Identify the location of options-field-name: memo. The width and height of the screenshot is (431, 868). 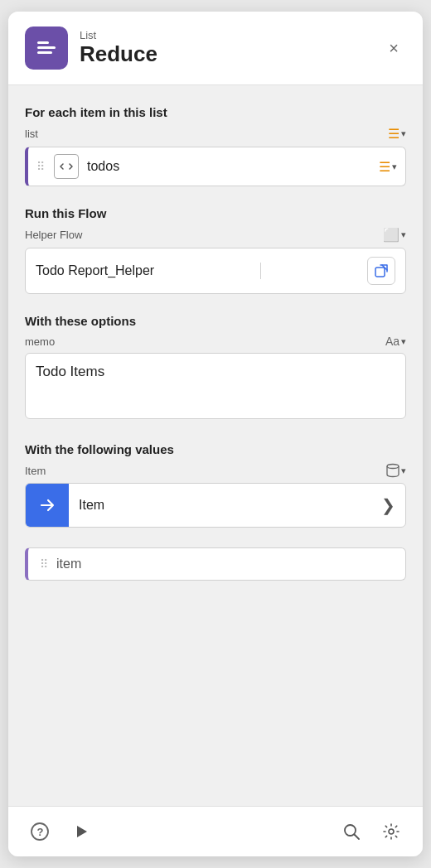
(40, 341).